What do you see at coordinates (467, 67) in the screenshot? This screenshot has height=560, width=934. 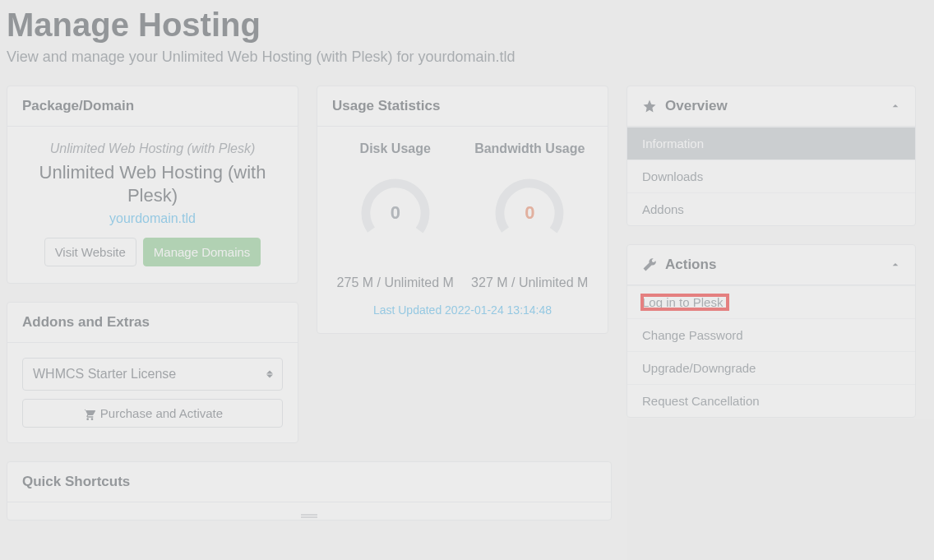 I see `page-subtitle: View and manage your Unlimited Web Hosti…` at bounding box center [467, 67].